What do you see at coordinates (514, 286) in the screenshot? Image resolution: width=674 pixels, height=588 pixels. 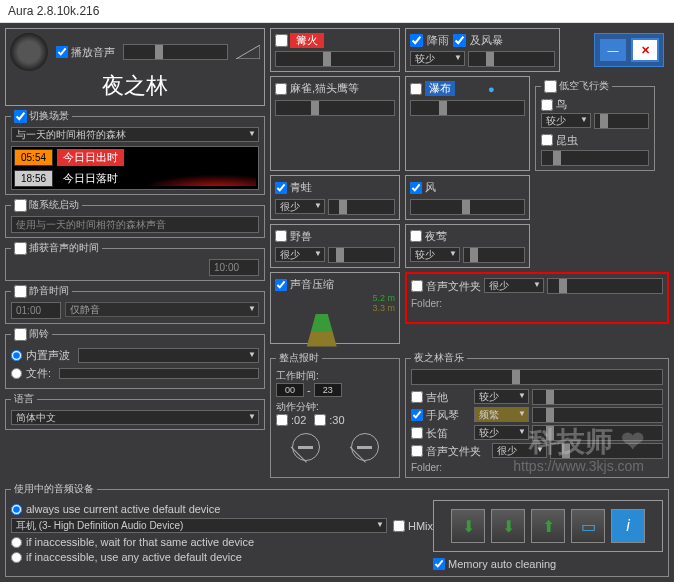 I see `sound-folder-freq-select: 很少` at bounding box center [514, 286].